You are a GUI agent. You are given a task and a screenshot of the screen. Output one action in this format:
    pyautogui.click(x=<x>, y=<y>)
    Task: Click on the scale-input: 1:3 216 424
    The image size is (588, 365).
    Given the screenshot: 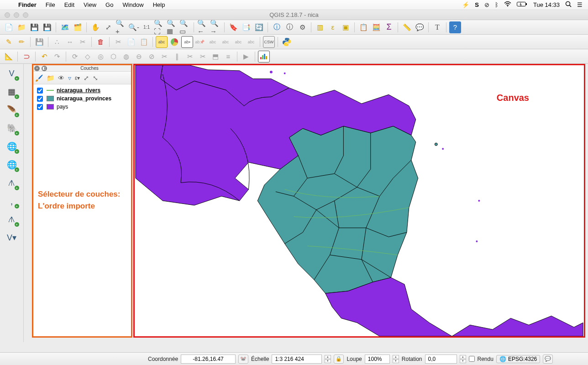 What is the action you would take?
    pyautogui.click(x=297, y=359)
    